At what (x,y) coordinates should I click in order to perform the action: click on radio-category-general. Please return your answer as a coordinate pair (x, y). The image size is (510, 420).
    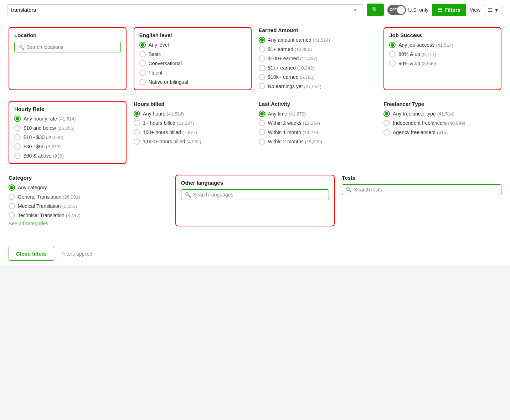
    Looking at the image, I should click on (12, 197).